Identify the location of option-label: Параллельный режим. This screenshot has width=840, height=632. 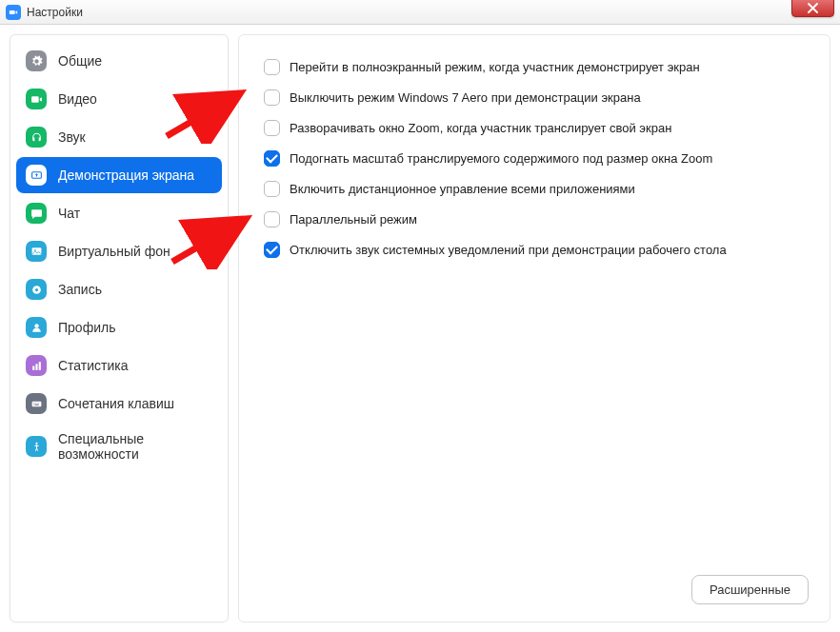
(353, 219).